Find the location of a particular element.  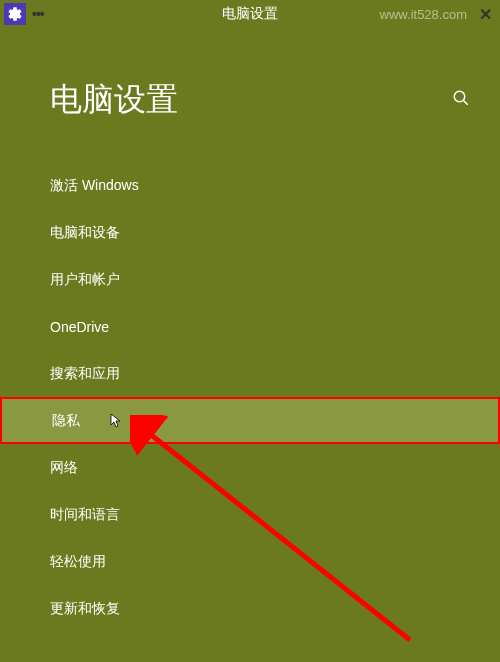

menu-item-label: 隐私 is located at coordinates (66, 421).